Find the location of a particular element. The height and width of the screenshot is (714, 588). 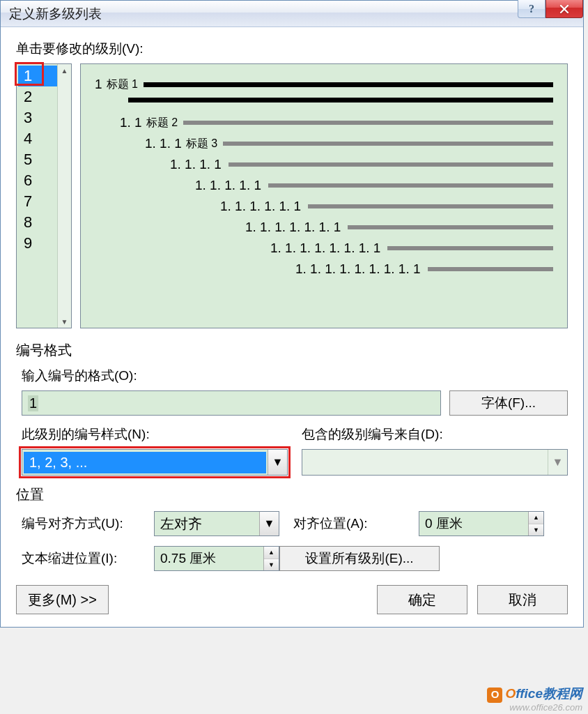

watermark-url: www.office26.com is located at coordinates (535, 708).